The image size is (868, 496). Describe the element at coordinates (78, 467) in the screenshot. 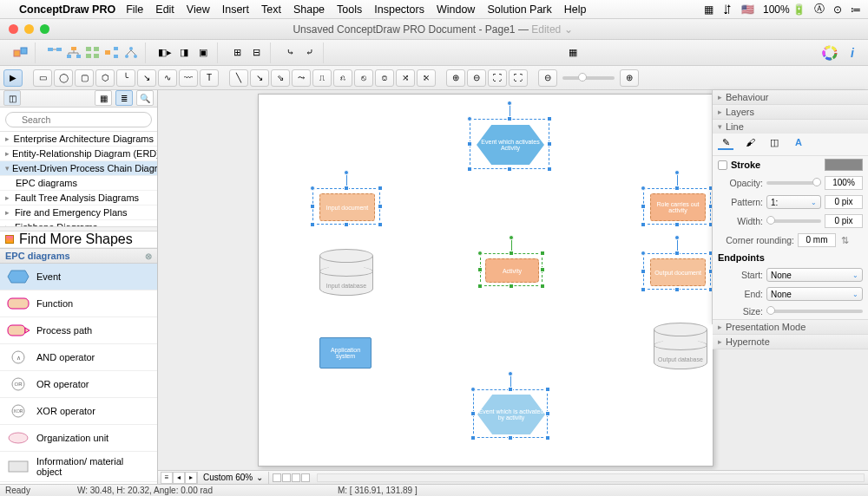

I see `shape-item-info: Information/ material object` at that location.